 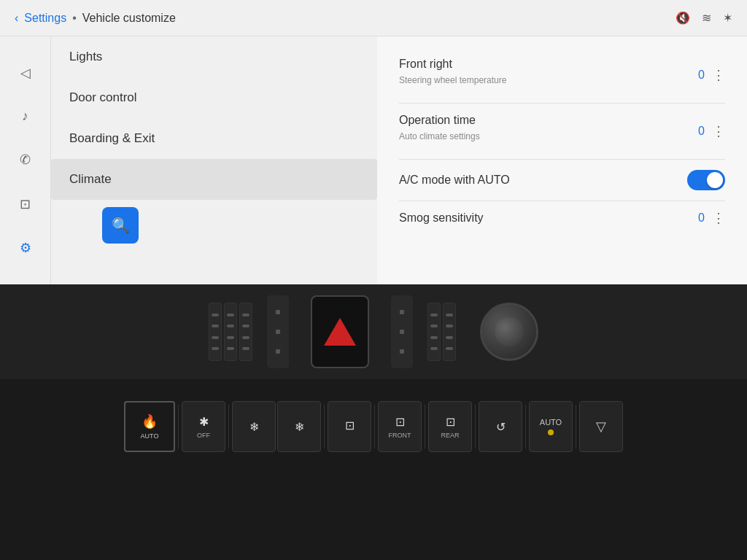 What do you see at coordinates (340, 332) in the screenshot?
I see `center-controls` at bounding box center [340, 332].